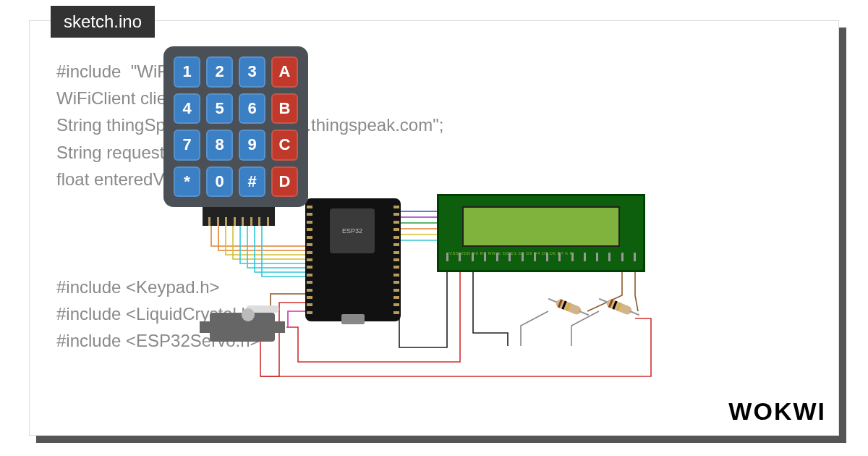  Describe the element at coordinates (252, 145) in the screenshot. I see `keypad-key-9: 9` at that location.